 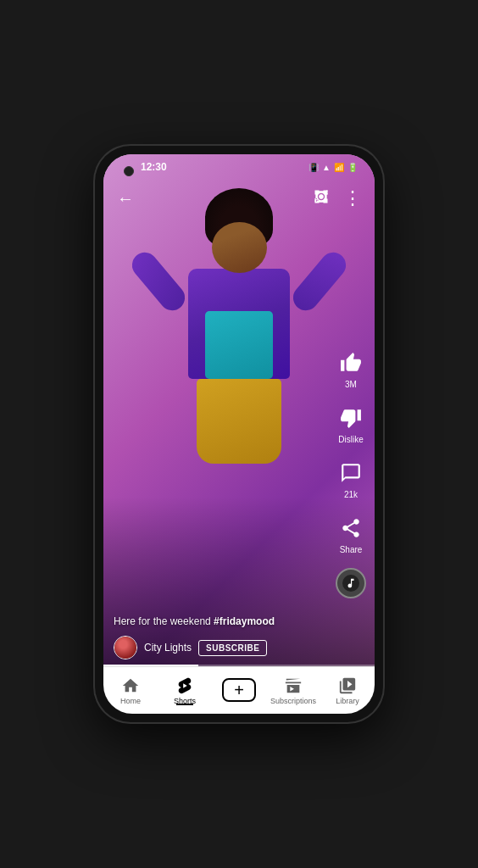 I want to click on shorts-icon, so click(x=185, y=686).